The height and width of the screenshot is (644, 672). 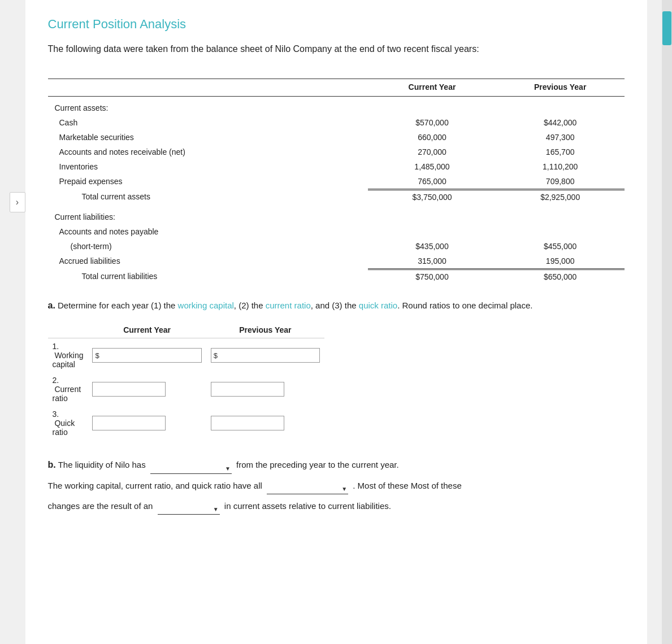 What do you see at coordinates (380, 486) in the screenshot?
I see `part-b-line2-after: . Most of these` at bounding box center [380, 486].